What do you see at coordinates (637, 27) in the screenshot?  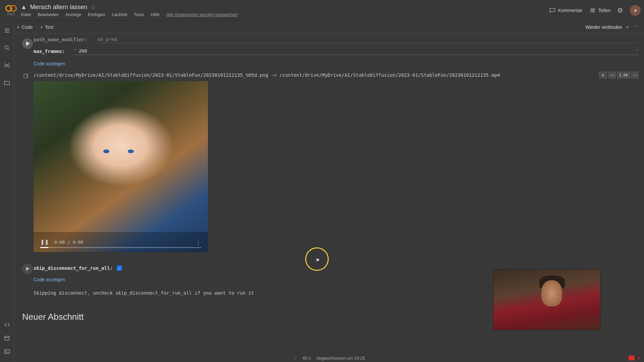 I see `collapse-toolbar-icon: ⌃` at bounding box center [637, 27].